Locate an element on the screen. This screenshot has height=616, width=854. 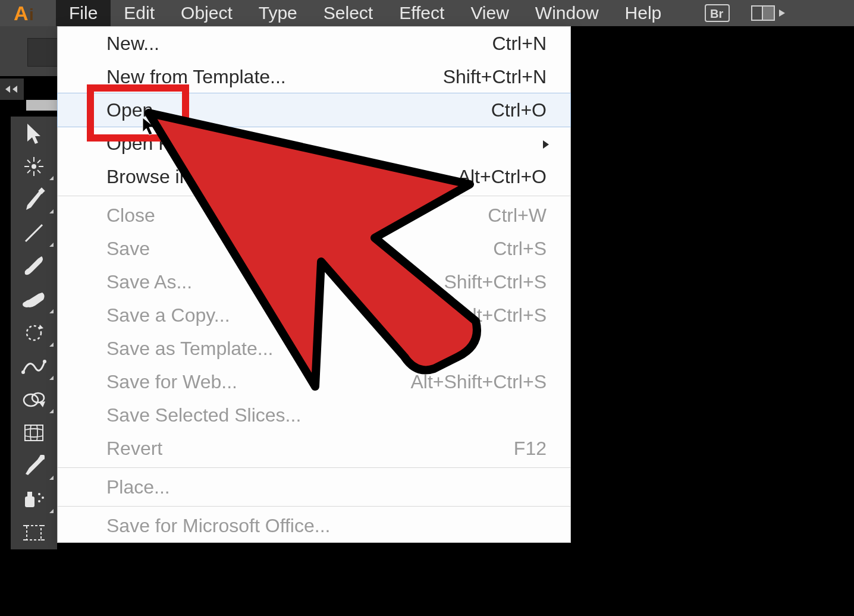
file-menu-new: New...Ctrl+N is located at coordinates (314, 43).